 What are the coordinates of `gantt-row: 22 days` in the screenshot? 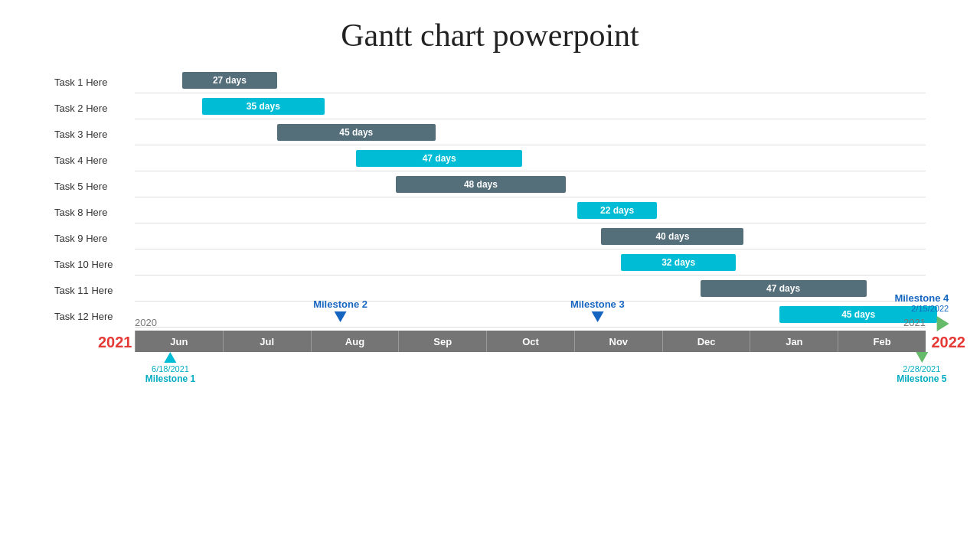 It's located at (530, 210).